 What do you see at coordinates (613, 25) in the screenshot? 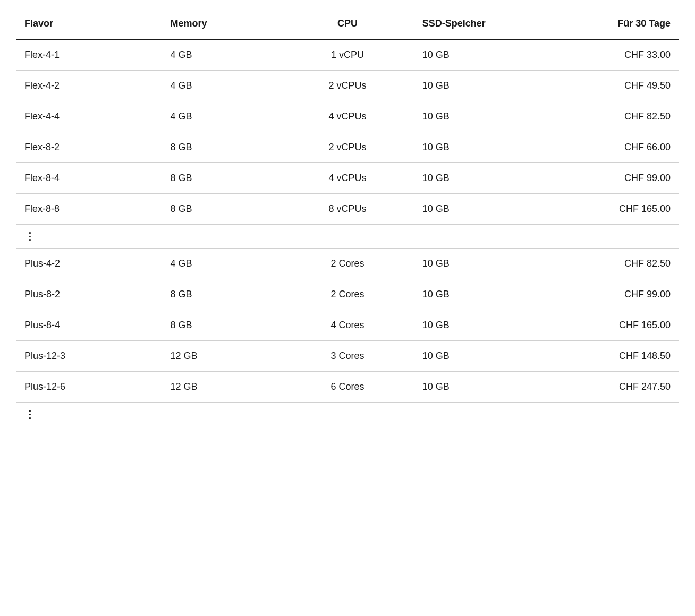
I see `column-header-price: Für 30 Tage` at bounding box center [613, 25].